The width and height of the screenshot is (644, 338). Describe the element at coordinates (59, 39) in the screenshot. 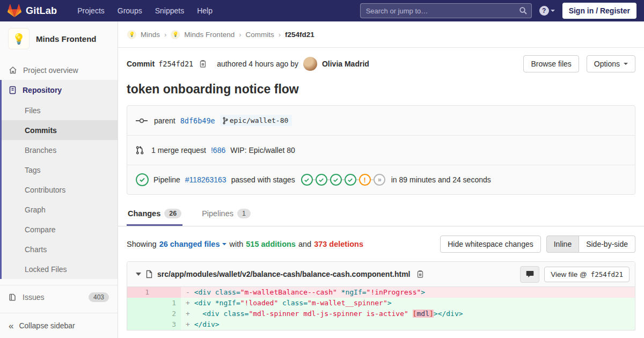

I see `project-context-header: 💡 Minds Frontend` at that location.